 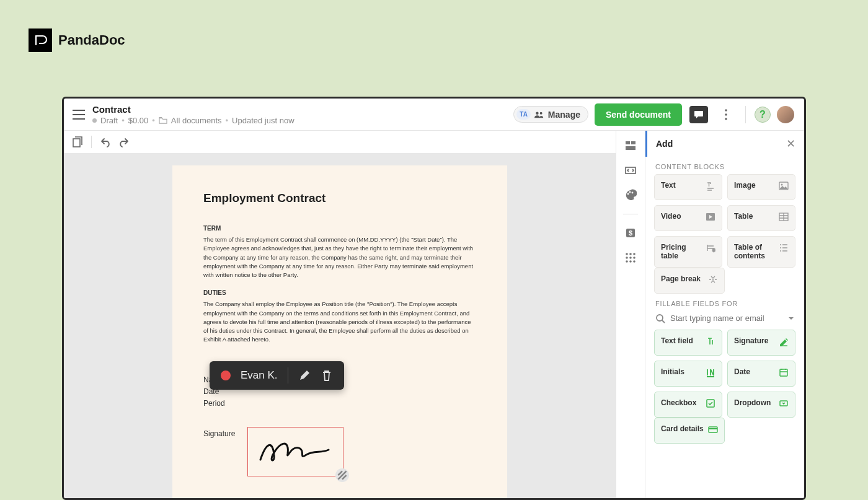 What do you see at coordinates (689, 431) in the screenshot?
I see `field-card-details: Card details` at bounding box center [689, 431].